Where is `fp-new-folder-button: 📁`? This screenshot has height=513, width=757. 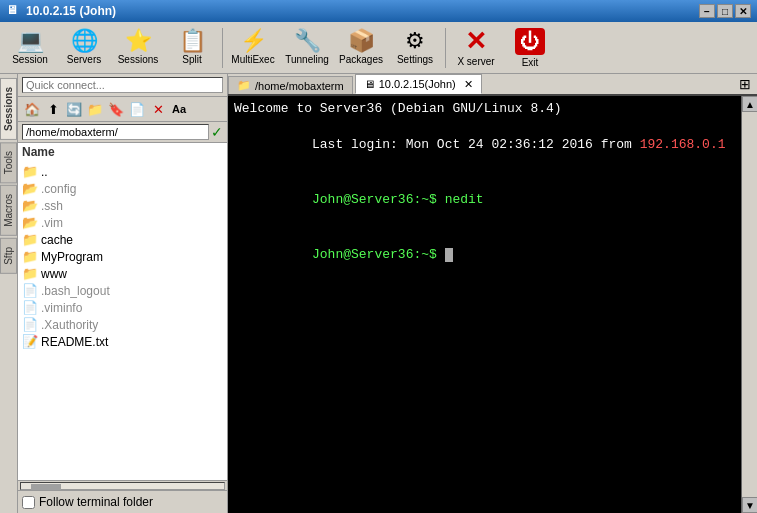
fp-new-folder-button: 📁 is located at coordinates (95, 109).